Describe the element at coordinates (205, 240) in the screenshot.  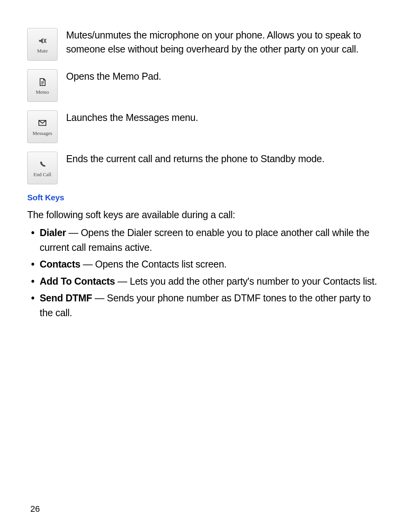
I see `bullet-desc-dialer: — Opens the Dialer screen to enable you …` at that location.